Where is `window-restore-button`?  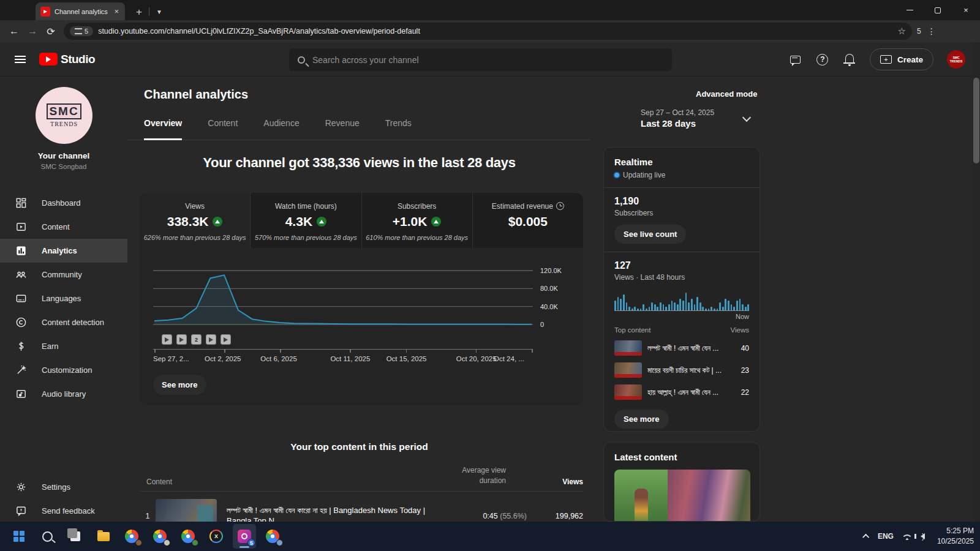
window-restore-button is located at coordinates (938, 10).